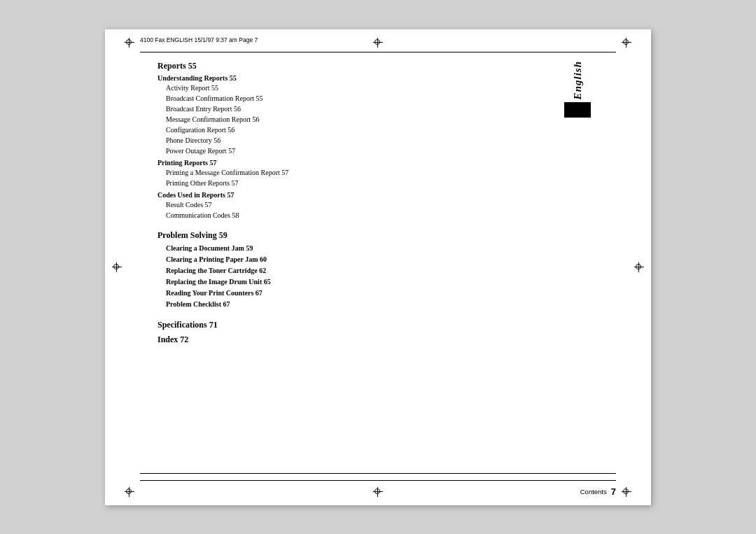 Image resolution: width=756 pixels, height=534 pixels. I want to click on understanding-reports-heading: Understanding Reports 55, so click(340, 78).